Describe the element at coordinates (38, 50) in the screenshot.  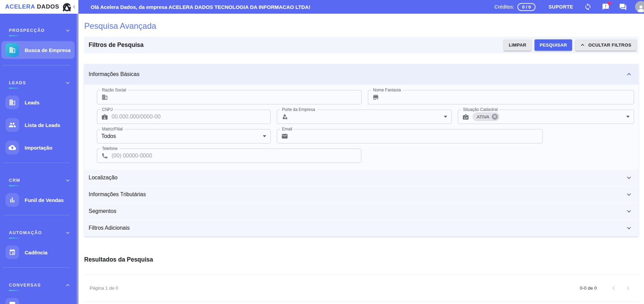
I see `sidebar-item-busca-de-empresa: Busca de Empresa` at that location.